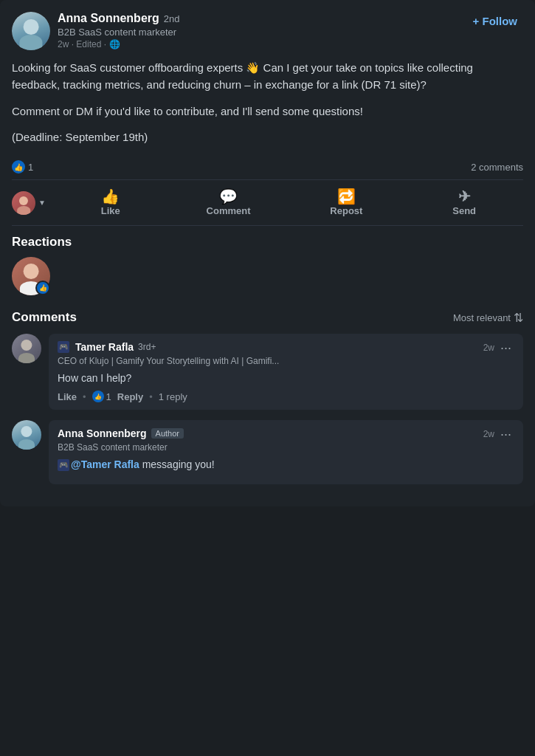  What do you see at coordinates (286, 396) in the screenshot?
I see `tamer-comment-actions: Like • 👍 1 Reply • 1 reply` at bounding box center [286, 396].